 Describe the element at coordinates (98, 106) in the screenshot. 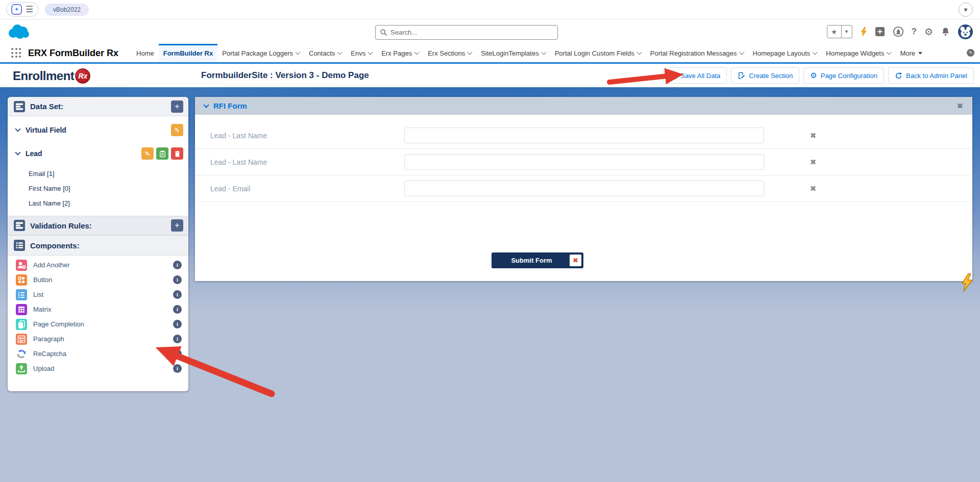

I see `data-set-label: Data Set:` at that location.